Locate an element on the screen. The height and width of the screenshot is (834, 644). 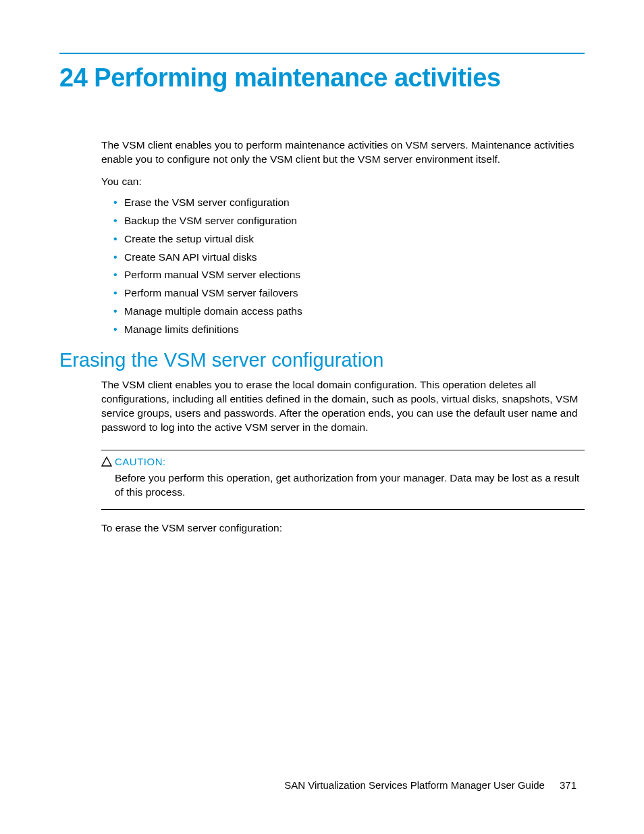
chapter-title: 24 Performing maintenance activities is located at coordinates (322, 78).